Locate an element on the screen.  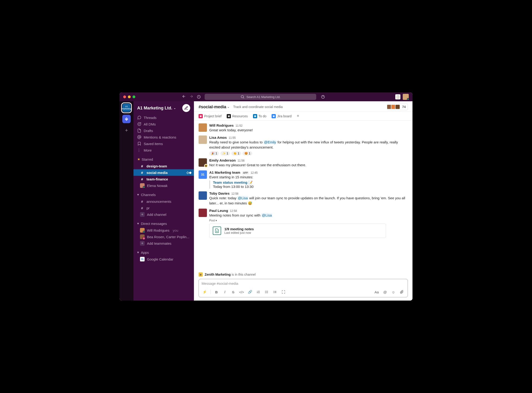
channel-header: #social-media ⌄ Track and coordinate soc… is located at coordinates (303, 107).